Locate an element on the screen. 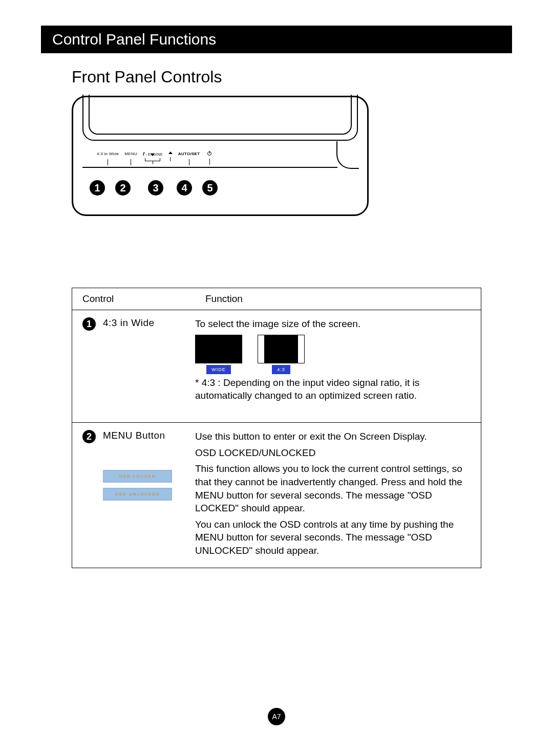 Image resolution: width=553 pixels, height=756 pixels. panel-btn-menu: MENU is located at coordinates (131, 159).